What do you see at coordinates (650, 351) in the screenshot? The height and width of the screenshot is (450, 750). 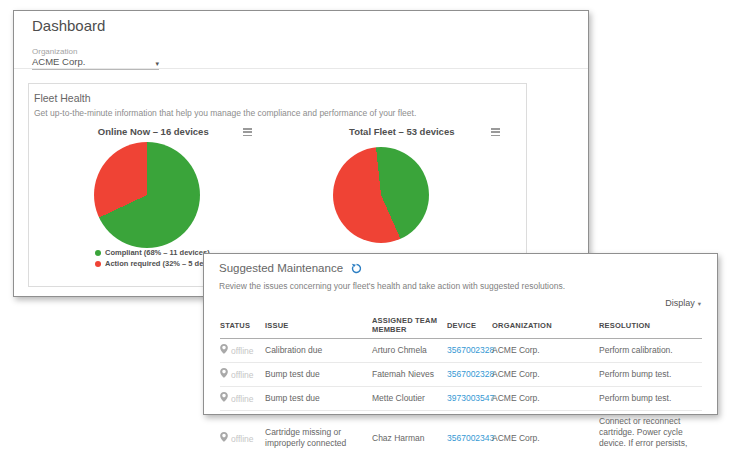 I see `resolution-cell: Perform calibration.` at bounding box center [650, 351].